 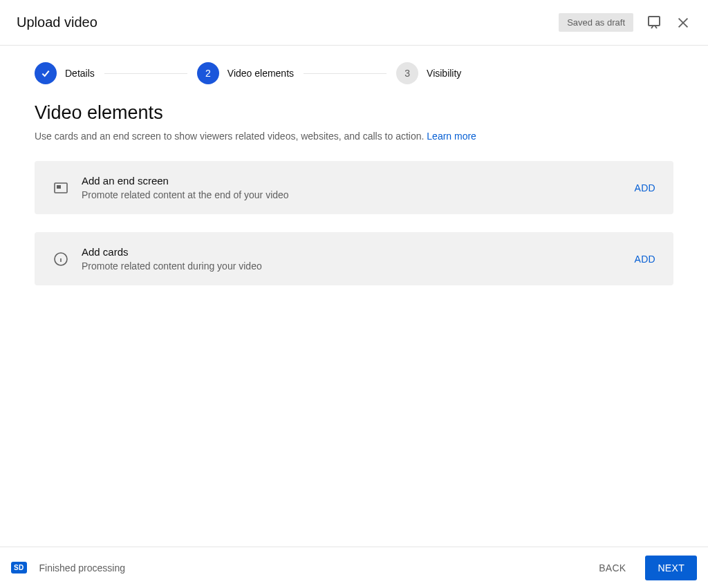 What do you see at coordinates (354, 73) in the screenshot?
I see `stepper: Details 2 Video elements 3 Visibility` at bounding box center [354, 73].